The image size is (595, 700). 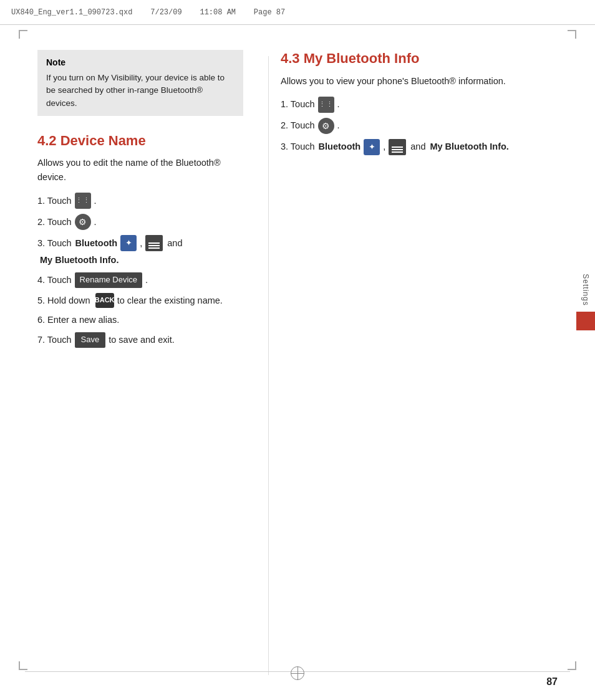 What do you see at coordinates (298, 105) in the screenshot?
I see `step-num-43-1: 1. Touch` at bounding box center [298, 105].